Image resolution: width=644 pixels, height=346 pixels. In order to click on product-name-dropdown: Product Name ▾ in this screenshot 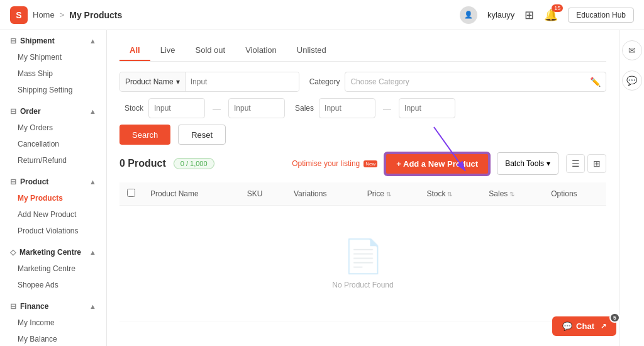, I will do `click(153, 82)`.